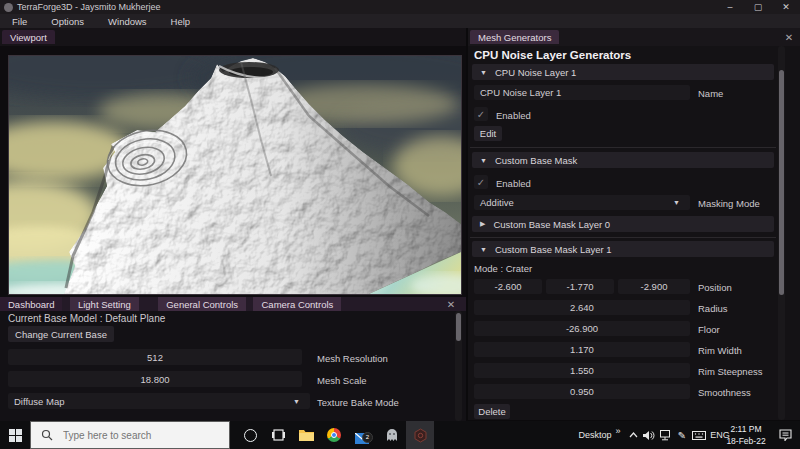  I want to click on menu-help: Help, so click(181, 22).